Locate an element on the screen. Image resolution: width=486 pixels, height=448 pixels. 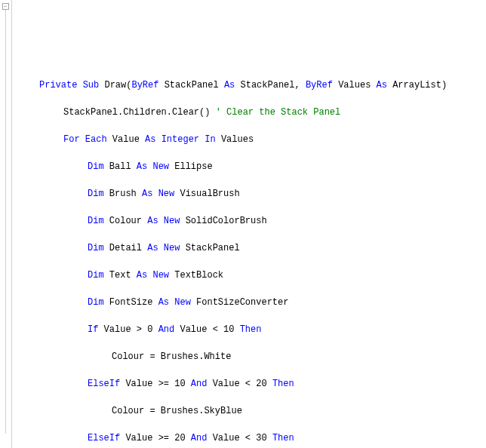
code-line: ElseIf Value >= 10 And Value < 20 Then is located at coordinates (251, 384).